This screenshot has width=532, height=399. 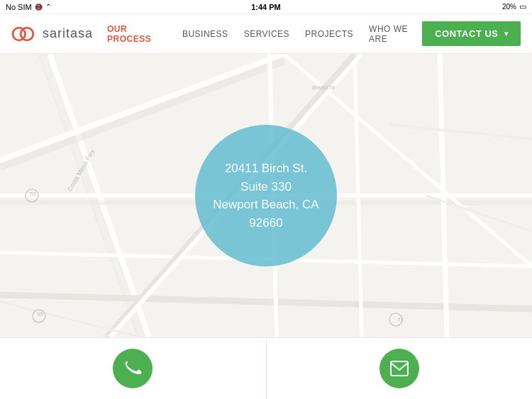 What do you see at coordinates (323, 88) in the screenshot?
I see `svg-text: Bristol St` at bounding box center [323, 88].